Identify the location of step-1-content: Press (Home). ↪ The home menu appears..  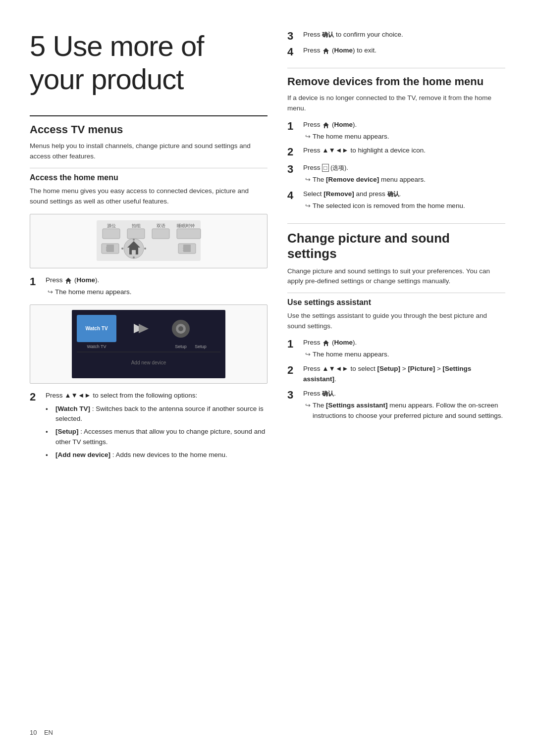
(157, 286).